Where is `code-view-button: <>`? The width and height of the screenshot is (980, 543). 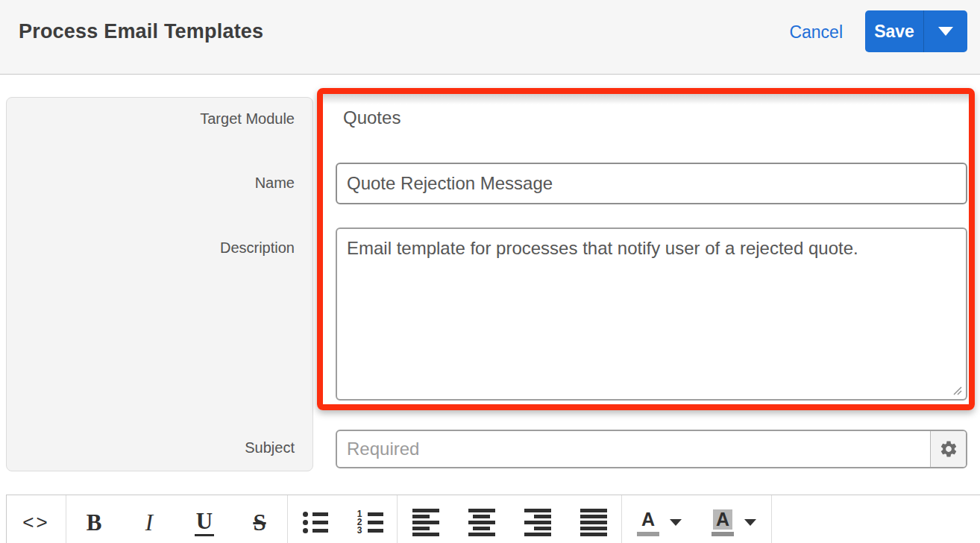
code-view-button: <> is located at coordinates (36, 519).